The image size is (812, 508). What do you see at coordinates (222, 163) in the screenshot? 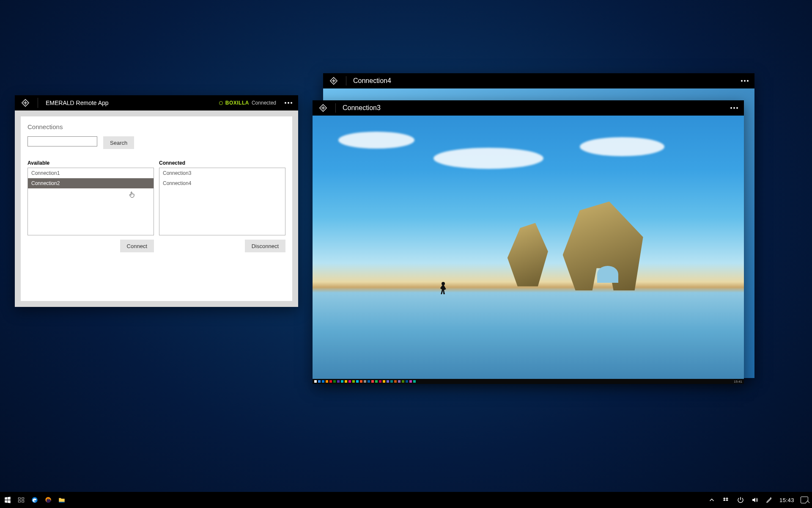
I see `connected-label: Connected` at bounding box center [222, 163].